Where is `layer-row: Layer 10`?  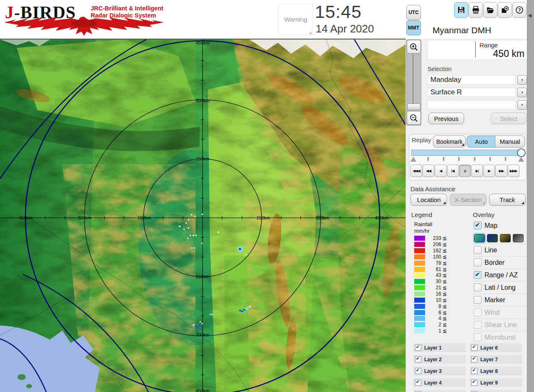 layer-row: Layer 10 is located at coordinates (496, 391).